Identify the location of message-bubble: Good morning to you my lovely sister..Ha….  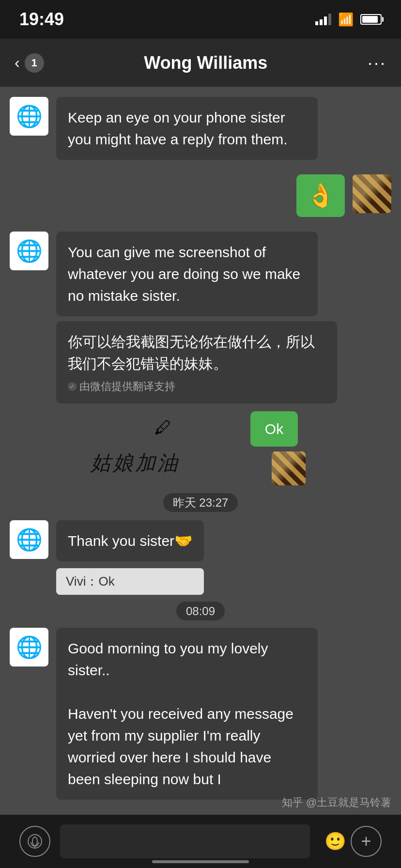
(187, 714).